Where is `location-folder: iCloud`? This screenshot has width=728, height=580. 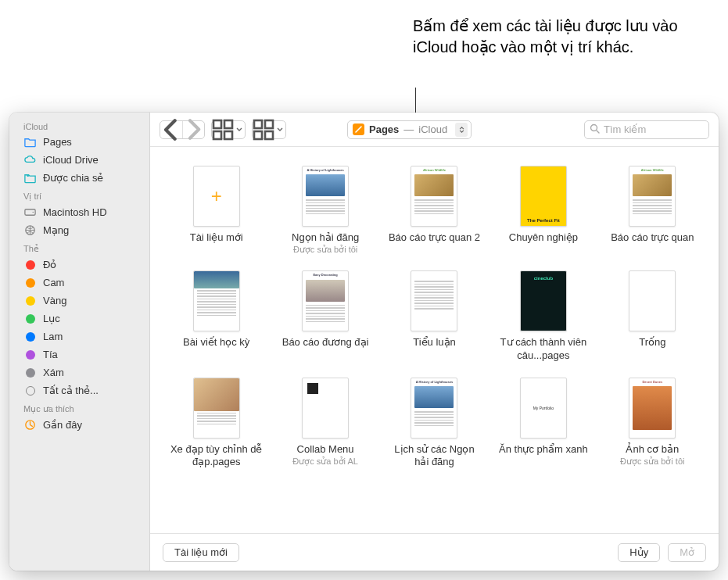
location-folder: iCloud is located at coordinates (433, 130).